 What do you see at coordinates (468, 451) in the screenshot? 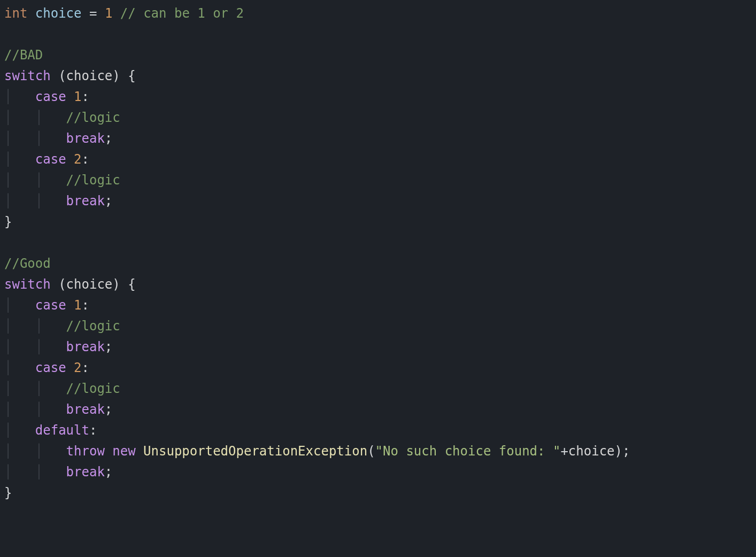
I see `string-token: "No such choice found: "` at bounding box center [468, 451].